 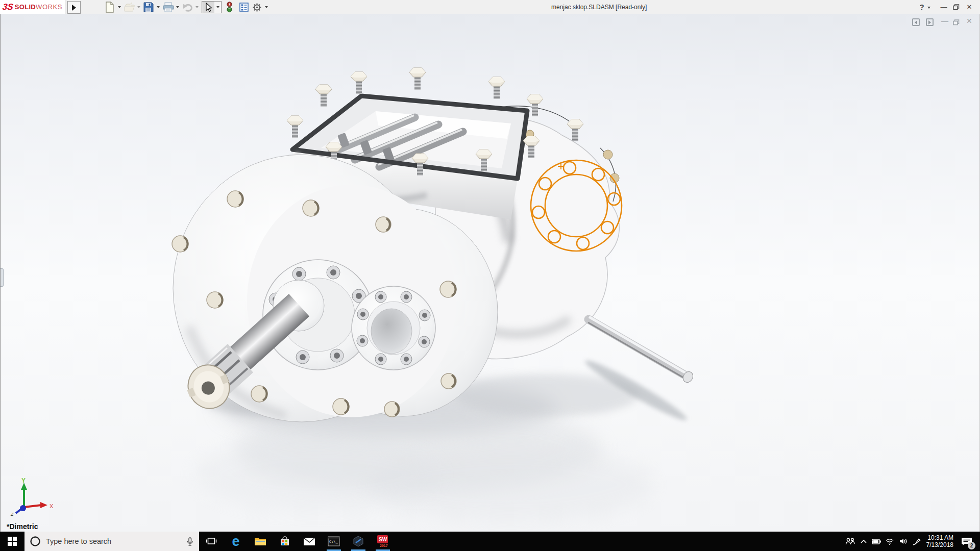 I want to click on select-tool-button, so click(x=208, y=7).